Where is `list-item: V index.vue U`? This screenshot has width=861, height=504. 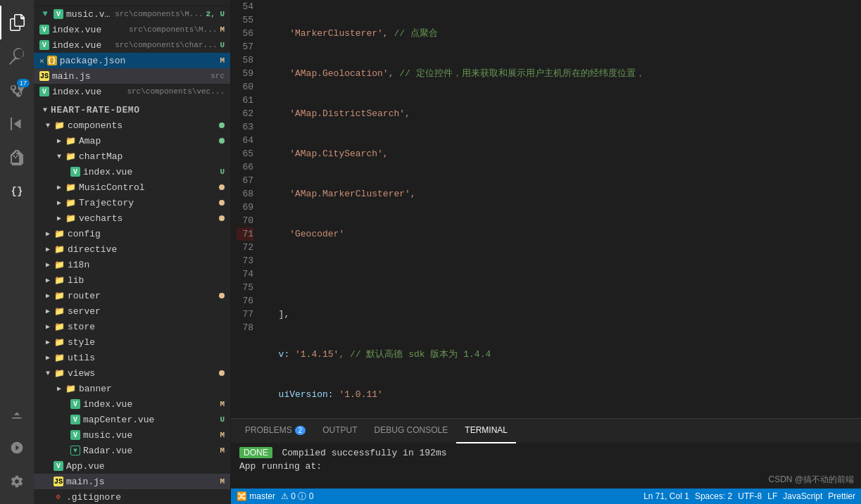 list-item: V index.vue U is located at coordinates (132, 172).